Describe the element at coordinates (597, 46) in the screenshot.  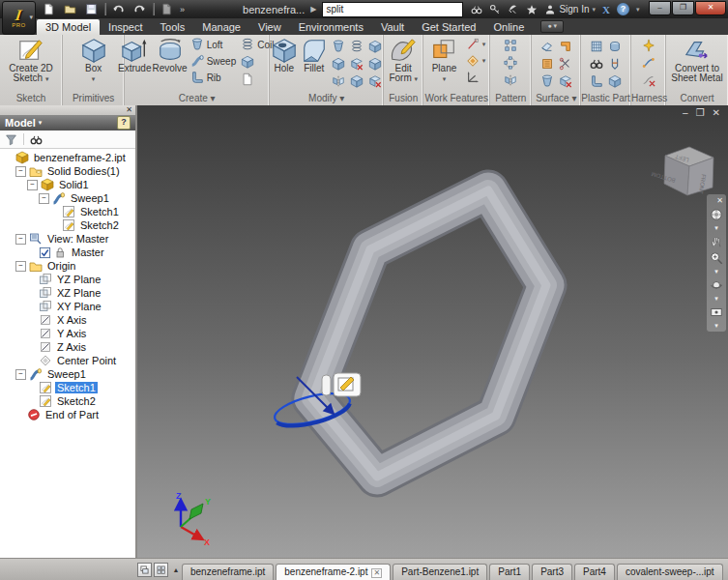
I see `grill-button` at that location.